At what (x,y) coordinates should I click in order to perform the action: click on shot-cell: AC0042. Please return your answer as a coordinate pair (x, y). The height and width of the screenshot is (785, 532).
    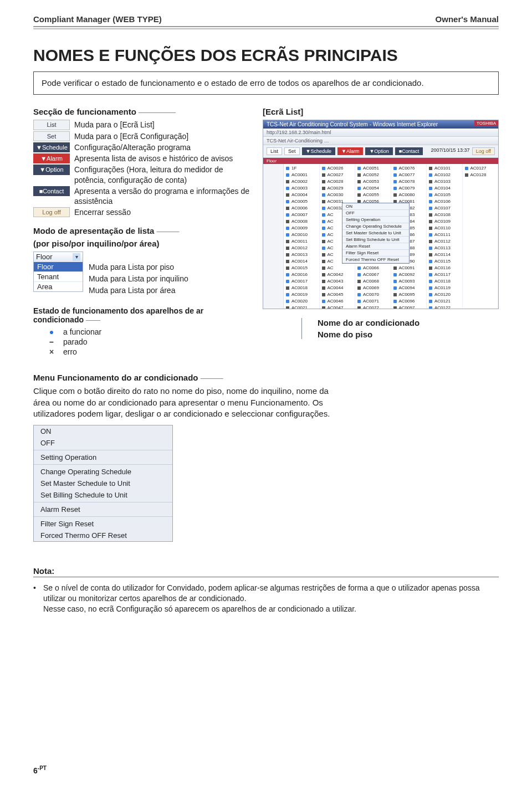
    Looking at the image, I should click on (337, 275).